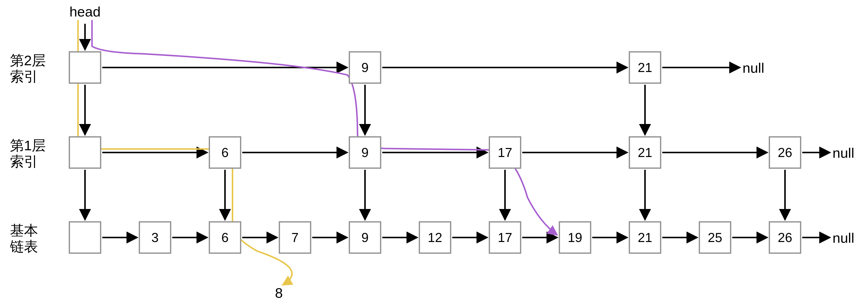  Describe the element at coordinates (715, 237) in the screenshot. I see `node-25_b: 25` at that location.